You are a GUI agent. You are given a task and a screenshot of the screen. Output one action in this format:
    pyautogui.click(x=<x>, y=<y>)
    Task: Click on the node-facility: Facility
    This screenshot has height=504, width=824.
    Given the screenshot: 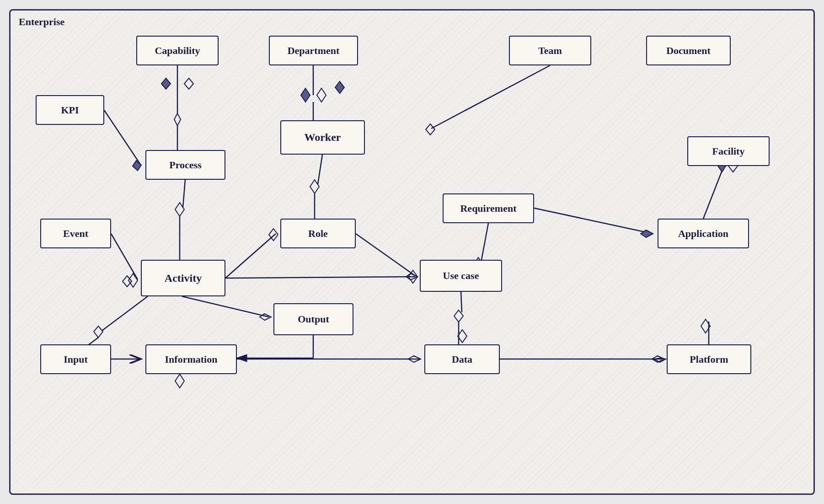 What is the action you would take?
    pyautogui.click(x=728, y=151)
    